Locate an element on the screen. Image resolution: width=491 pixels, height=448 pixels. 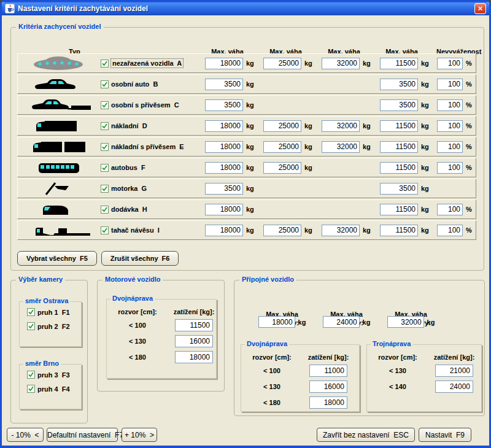
java-app-icon is located at coordinates (10, 9).